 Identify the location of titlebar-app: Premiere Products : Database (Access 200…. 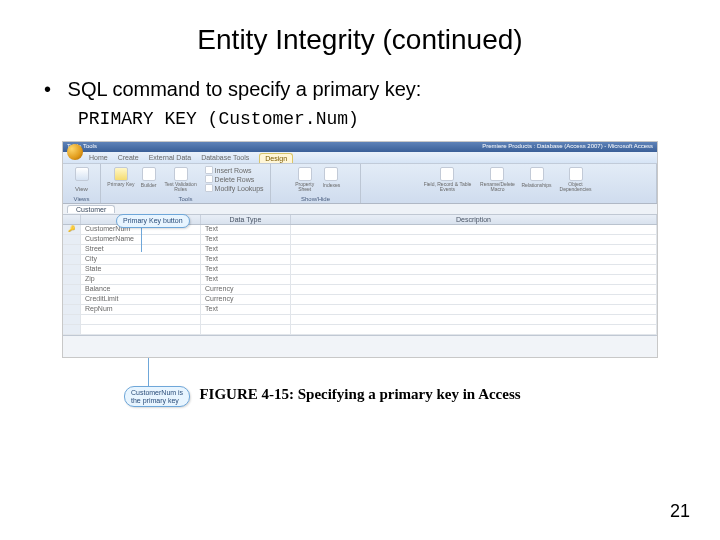
(568, 147).